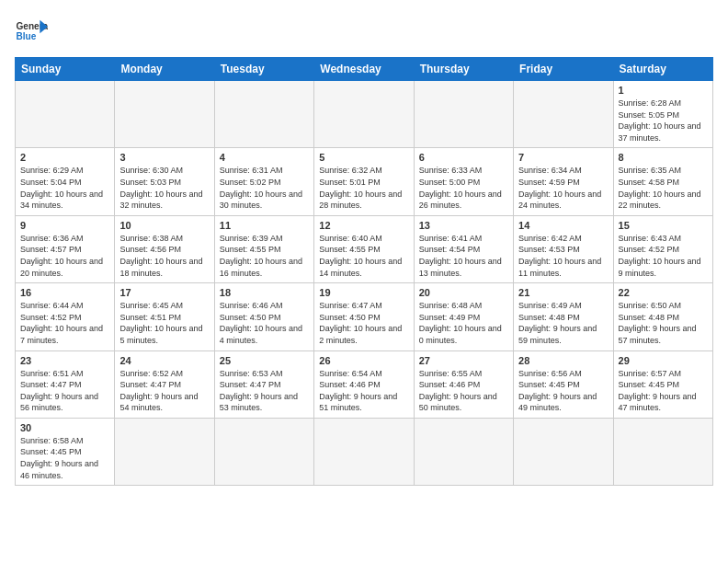 The width and height of the screenshot is (728, 563). What do you see at coordinates (265, 361) in the screenshot?
I see `day-number: 25` at bounding box center [265, 361].